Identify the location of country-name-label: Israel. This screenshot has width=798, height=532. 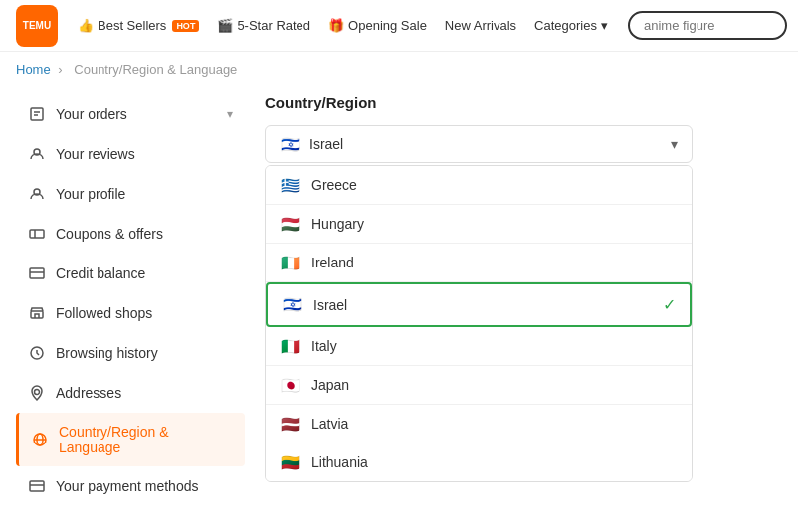
(330, 305).